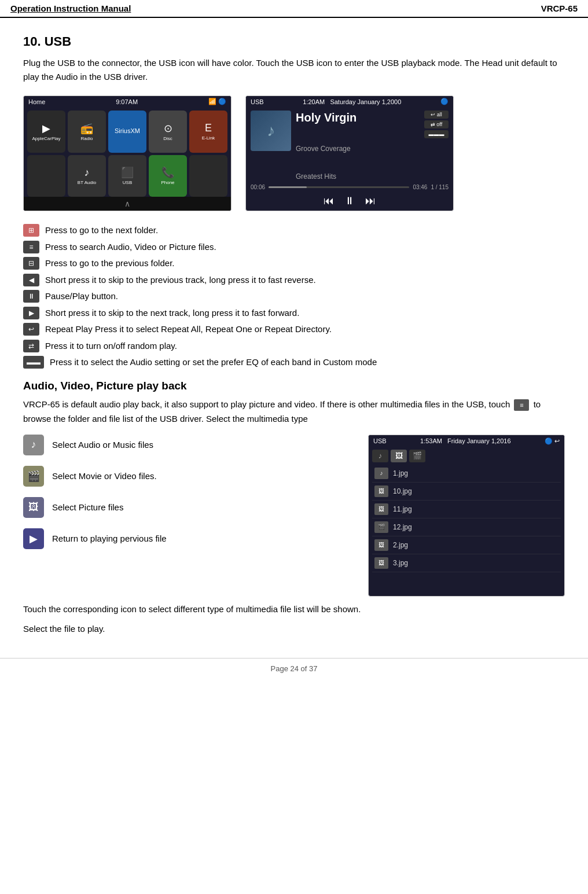 This screenshot has width=588, height=894. What do you see at coordinates (521, 405) in the screenshot?
I see `browse-inline-icon: ≡` at bounding box center [521, 405].